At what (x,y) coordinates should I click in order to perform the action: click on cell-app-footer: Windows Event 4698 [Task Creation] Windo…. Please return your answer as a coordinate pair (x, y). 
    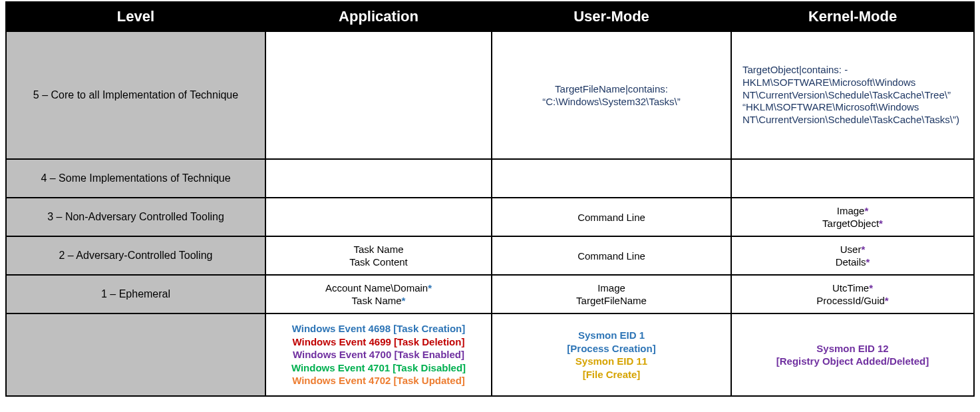
    Looking at the image, I should click on (379, 355).